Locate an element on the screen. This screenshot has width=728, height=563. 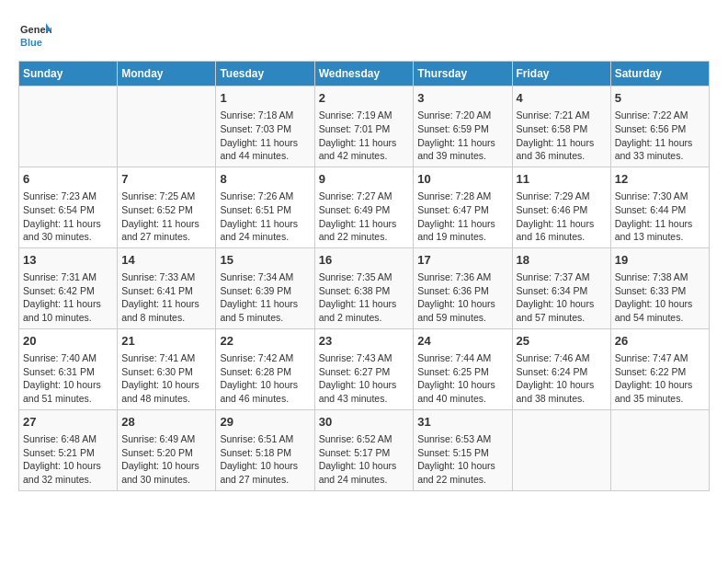
calendar-cell: 7Sunrise: 7:25 AM Sunset: 6:52 PM Daylig… is located at coordinates (167, 207).